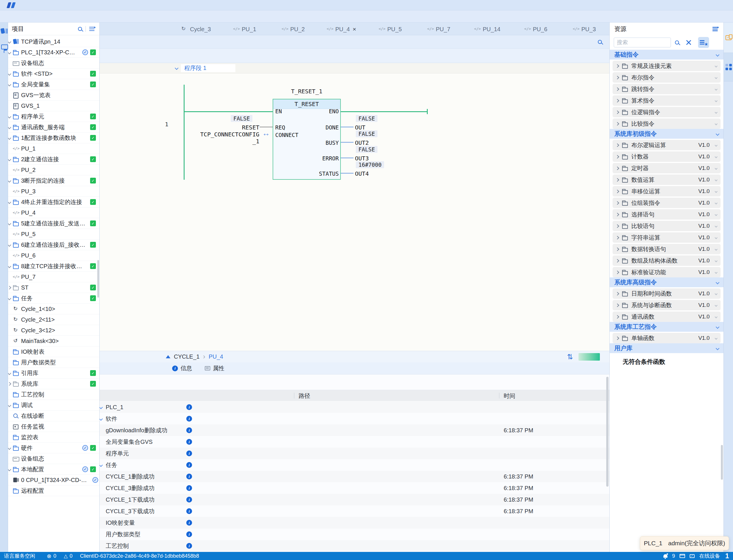 The height and width of the screenshot is (560, 733). Describe the element at coordinates (4, 48) in the screenshot. I see `network-devices-icon` at that location.